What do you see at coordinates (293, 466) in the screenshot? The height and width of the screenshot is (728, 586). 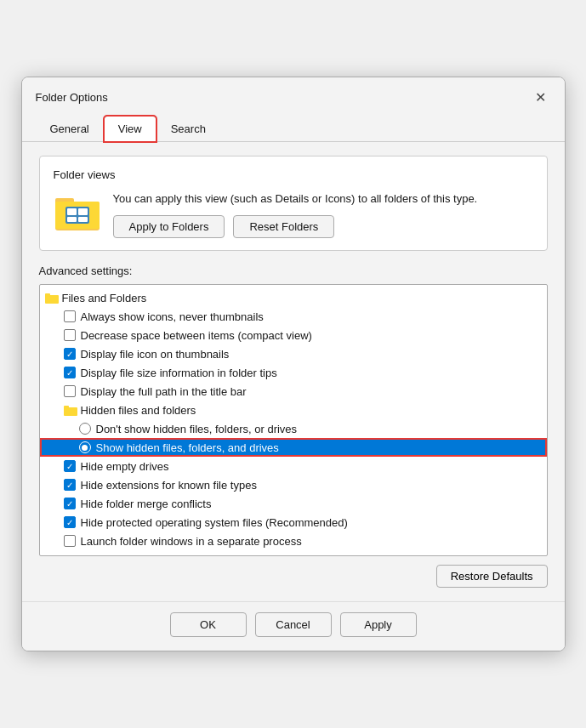 I see `item-hide-empty-drives: Hide empty drives` at bounding box center [293, 466].